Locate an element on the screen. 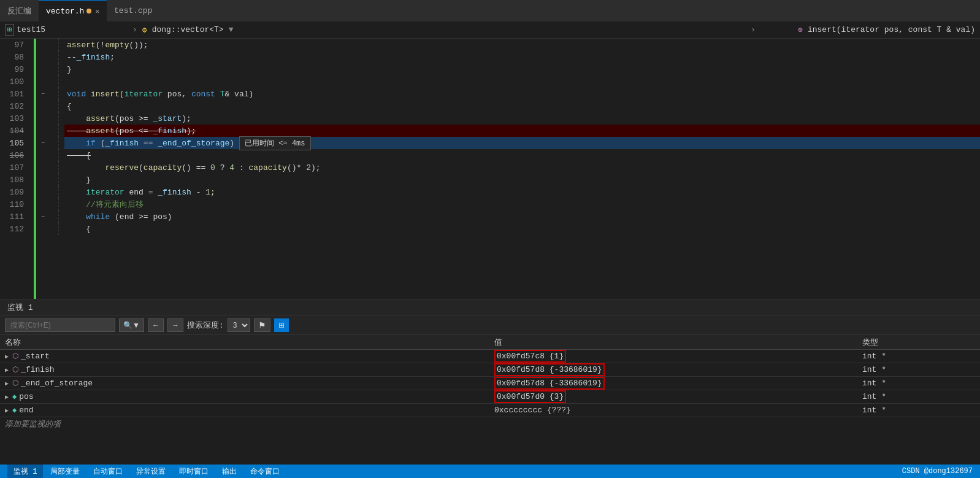 This screenshot has width=980, height=478. code-line-98: --_finish; is located at coordinates (523, 57).